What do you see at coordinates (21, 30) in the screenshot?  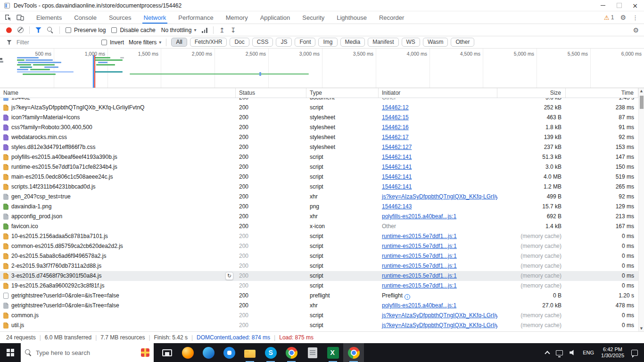 I see `clear-network-log-icon` at bounding box center [21, 30].